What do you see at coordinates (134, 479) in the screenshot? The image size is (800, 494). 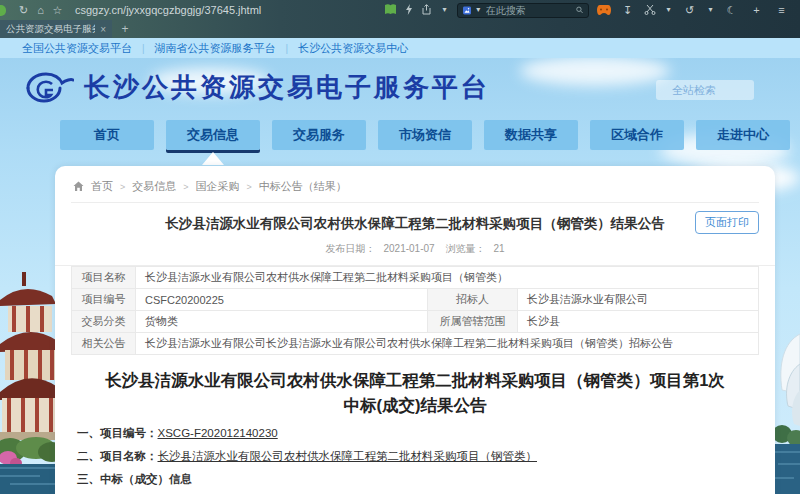 I see `item-label: 三、中标（成交）信息` at bounding box center [134, 479].